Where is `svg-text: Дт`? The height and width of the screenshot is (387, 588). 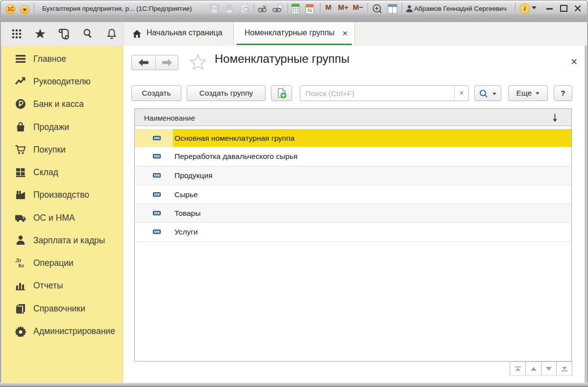
svg-text: Дт is located at coordinates (19, 260).